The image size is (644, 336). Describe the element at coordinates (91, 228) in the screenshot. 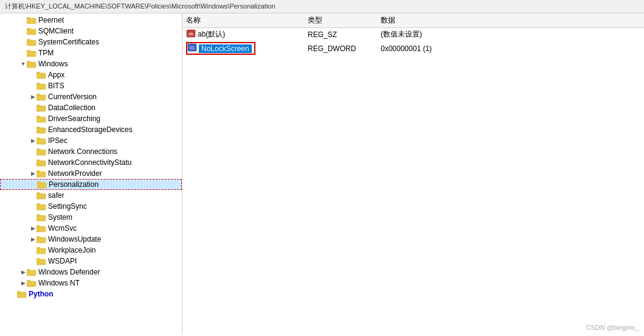

I see `tree-item-wcmsvc: ▶ WcmSvc` at that location.